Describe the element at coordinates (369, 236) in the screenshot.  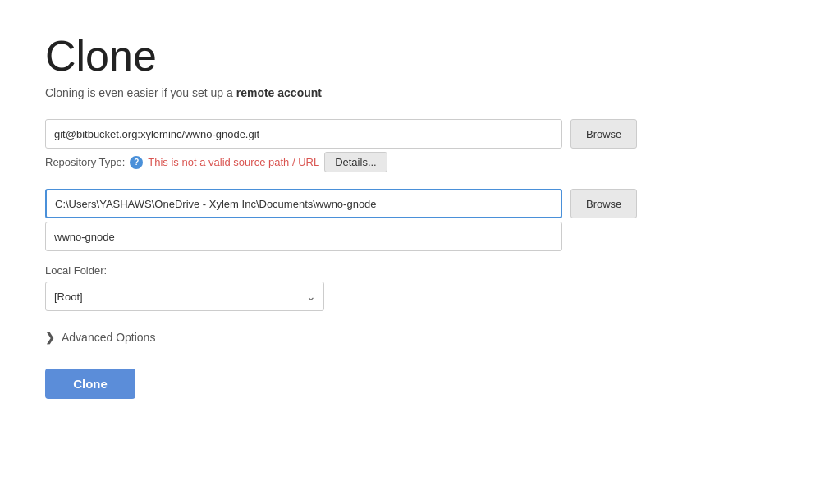
I see `repo-name-row` at that location.